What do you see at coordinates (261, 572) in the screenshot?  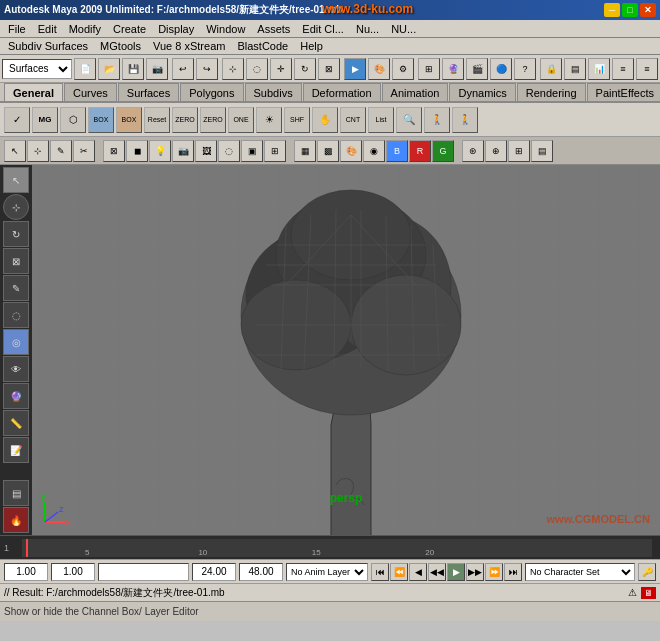 I see `range-end-input` at bounding box center [261, 572].